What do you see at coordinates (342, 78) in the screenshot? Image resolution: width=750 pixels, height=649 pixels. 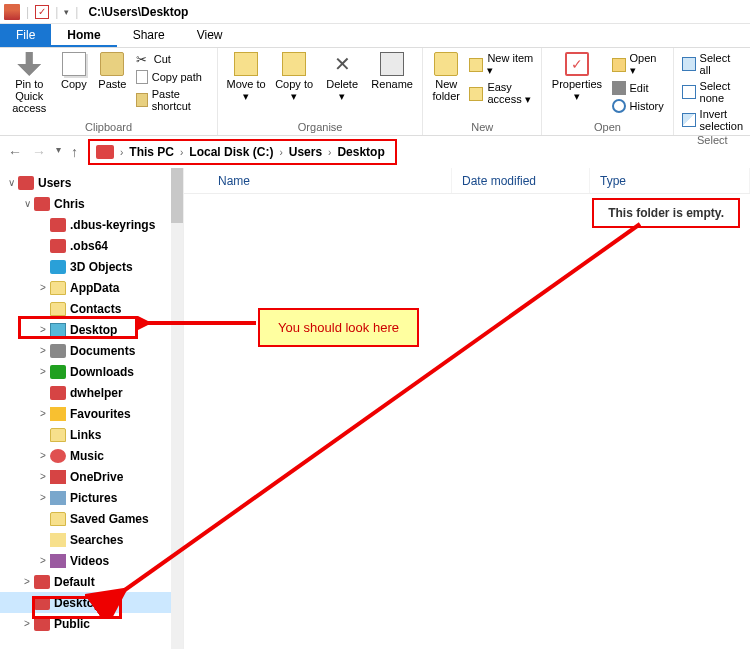 I see `delete-button: ✕ Delete ▾` at bounding box center [342, 78].